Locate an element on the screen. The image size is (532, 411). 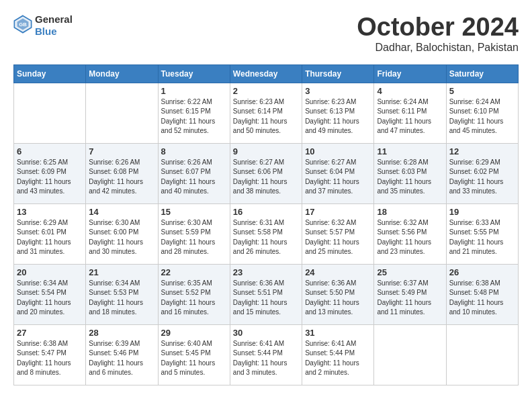
month-title: October 2024 is located at coordinates (438, 28).